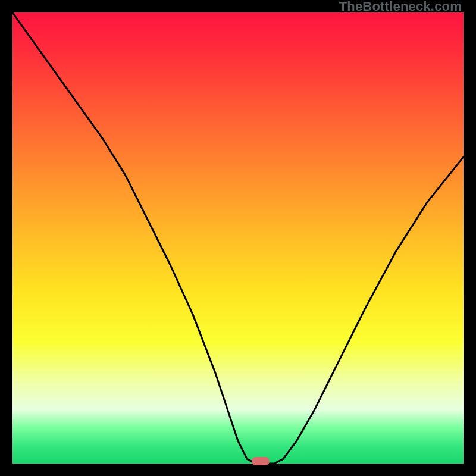 The width and height of the screenshot is (476, 476). What do you see at coordinates (400, 7) in the screenshot?
I see `watermark-text: TheBottleneck.com` at bounding box center [400, 7].